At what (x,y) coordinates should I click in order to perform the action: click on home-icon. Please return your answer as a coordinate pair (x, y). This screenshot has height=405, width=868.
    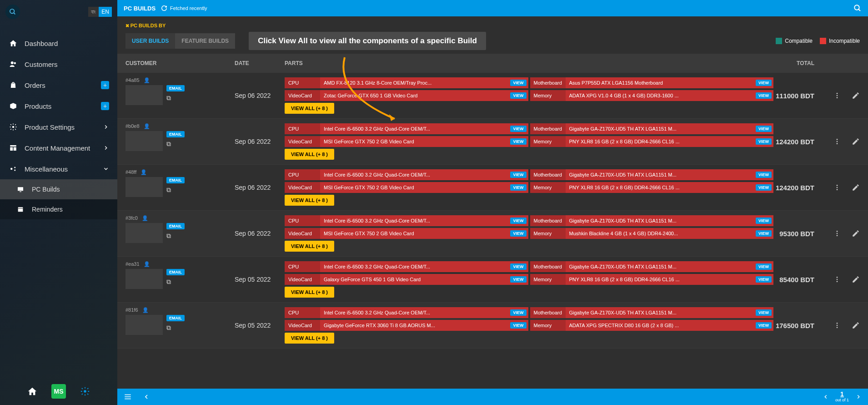
    Looking at the image, I should click on (13, 43).